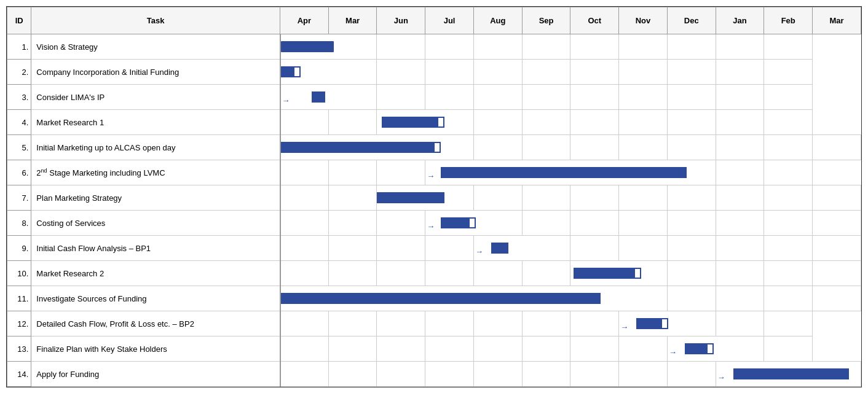 The image size is (868, 420). I want to click on task-id: 4., so click(20, 123).